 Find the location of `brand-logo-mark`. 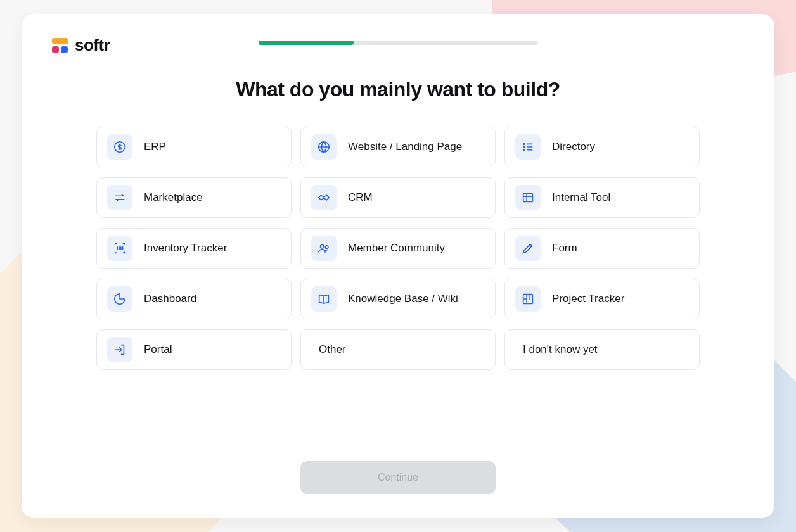

brand-logo-mark is located at coordinates (60, 46).